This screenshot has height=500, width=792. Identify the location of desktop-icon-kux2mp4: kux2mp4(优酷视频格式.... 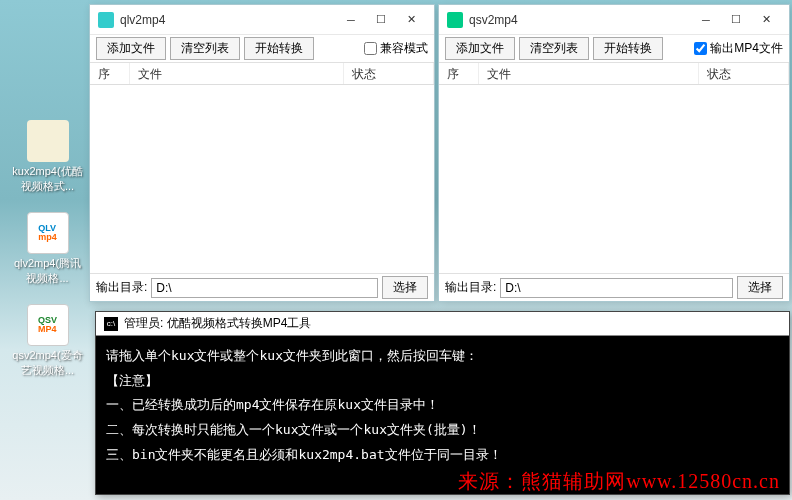
(48, 157).